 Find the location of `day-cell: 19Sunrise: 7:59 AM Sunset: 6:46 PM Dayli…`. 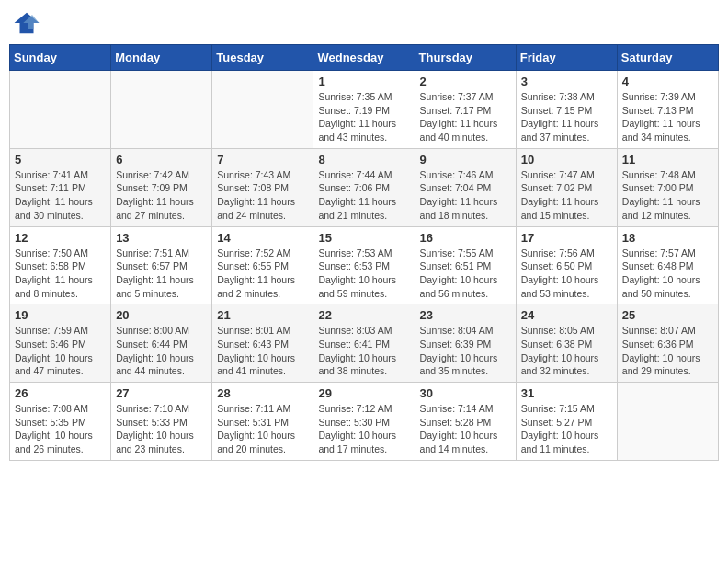

day-cell: 19Sunrise: 7:59 AM Sunset: 6:46 PM Dayli… is located at coordinates (61, 344).